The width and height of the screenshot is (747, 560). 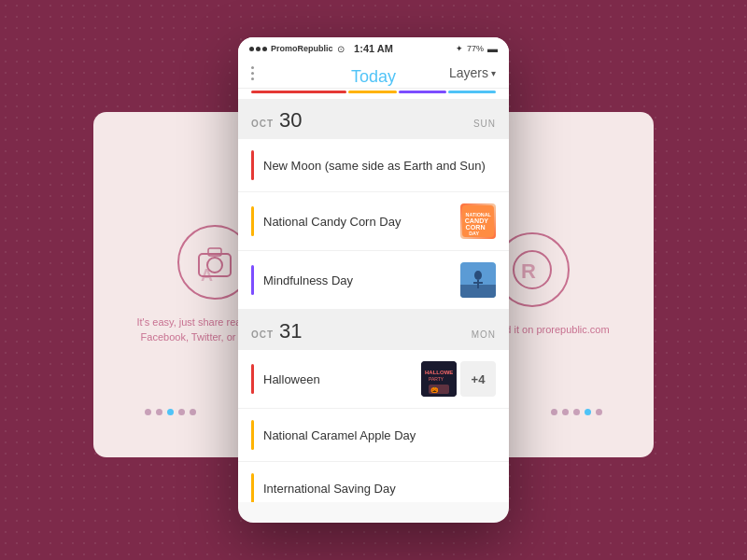 What do you see at coordinates (374, 77) in the screenshot?
I see `header-title: Today` at bounding box center [374, 77].